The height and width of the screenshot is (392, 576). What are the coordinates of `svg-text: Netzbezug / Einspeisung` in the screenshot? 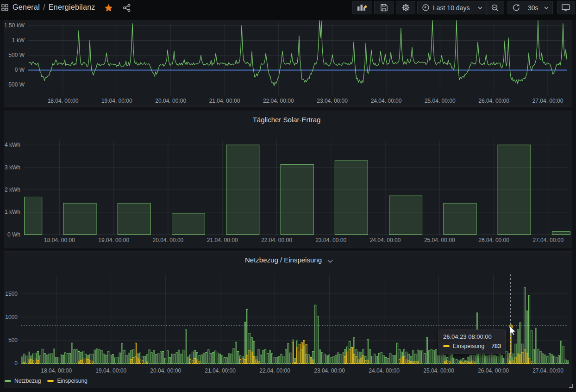 It's located at (283, 260).